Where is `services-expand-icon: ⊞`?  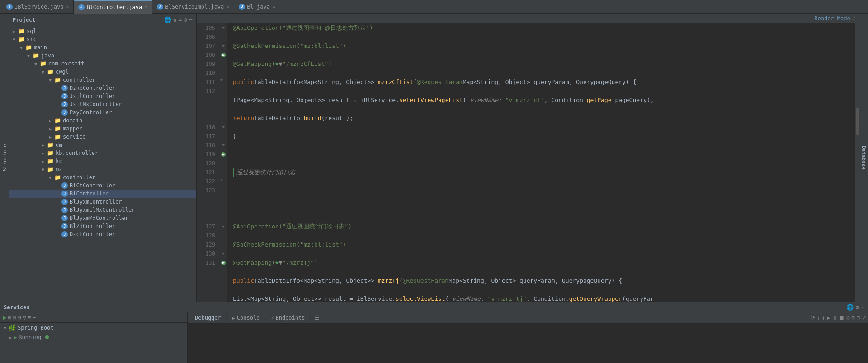 services-expand-icon: ⊞ is located at coordinates (9, 318).